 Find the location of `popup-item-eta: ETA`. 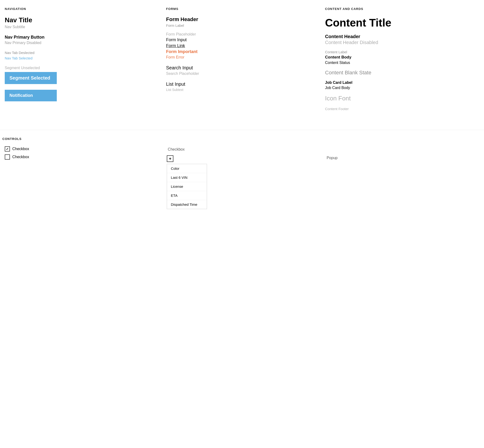

popup-item-eta: ETA is located at coordinates (187, 195).